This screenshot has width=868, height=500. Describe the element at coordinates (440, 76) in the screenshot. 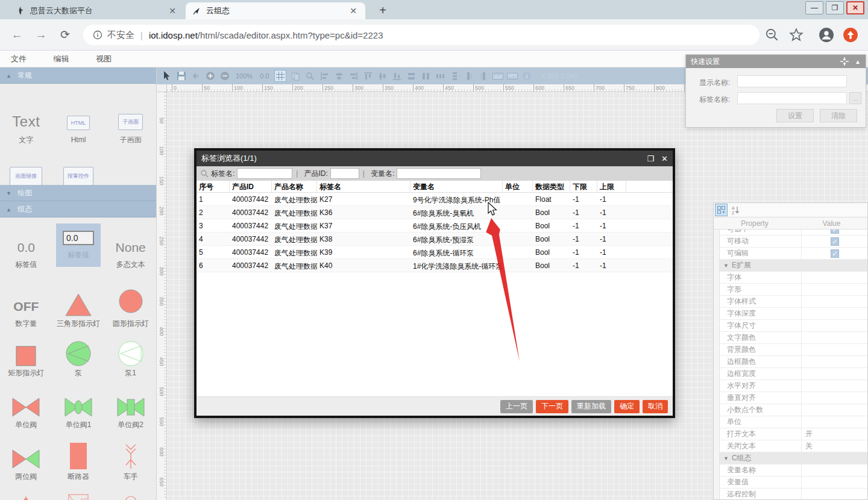

I see `distribute-h-icon` at that location.